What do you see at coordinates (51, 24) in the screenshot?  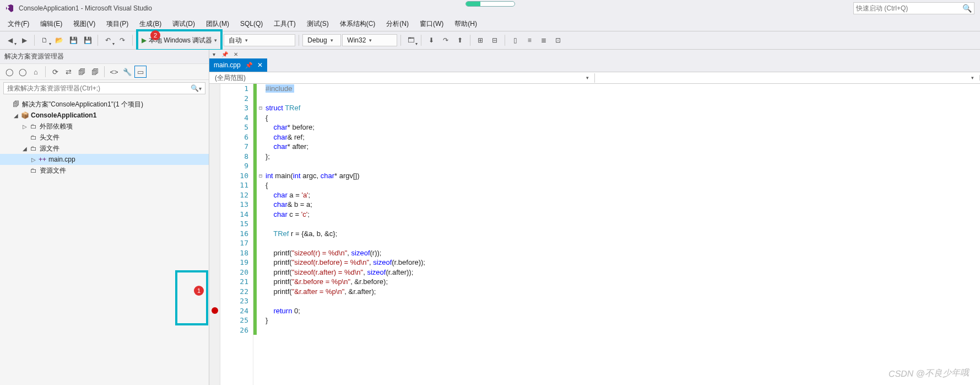 I see `menu-edit: 编辑(E)` at bounding box center [51, 24].